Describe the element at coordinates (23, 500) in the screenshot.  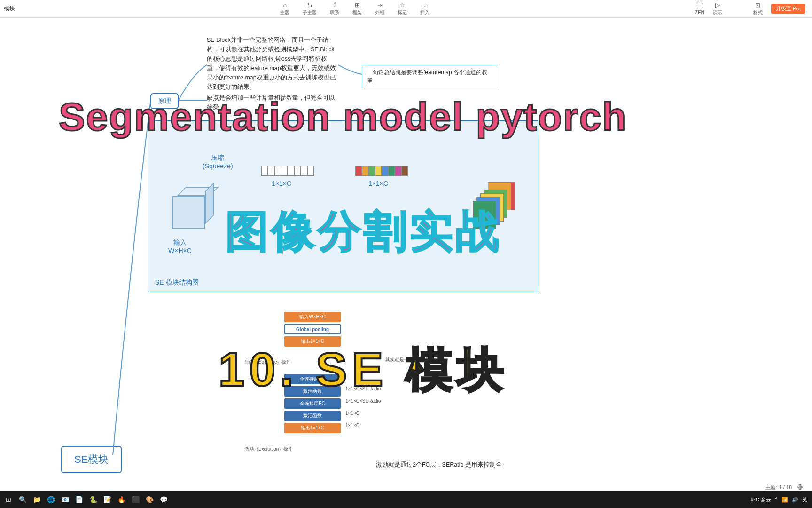
I see `search-icon: 🔍` at that location.